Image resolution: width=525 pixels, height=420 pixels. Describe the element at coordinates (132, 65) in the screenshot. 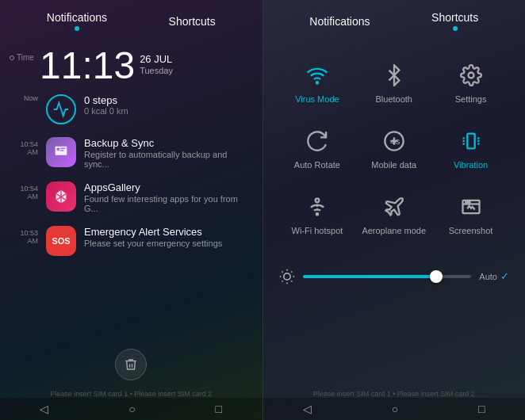

I see `clock-section: Time 11:13 26 JUL Tuesday` at that location.